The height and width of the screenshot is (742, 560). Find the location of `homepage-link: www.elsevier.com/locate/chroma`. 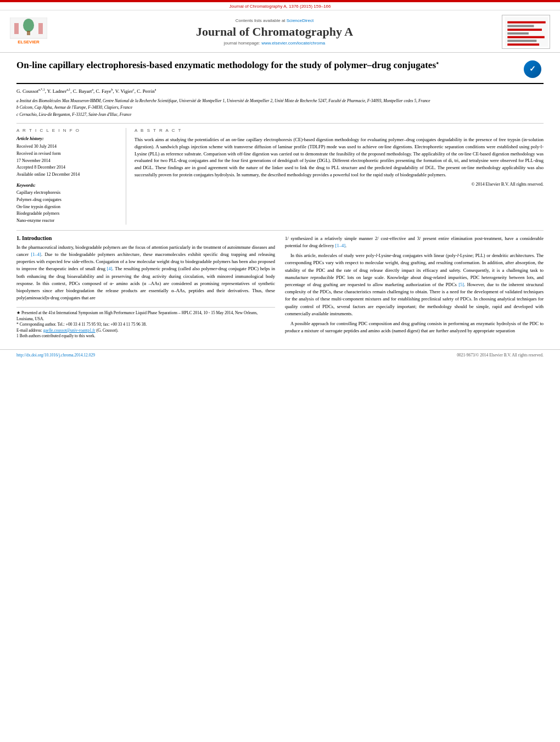

homepage-link: www.elsevier.com/locate/chroma is located at coordinates (293, 43).